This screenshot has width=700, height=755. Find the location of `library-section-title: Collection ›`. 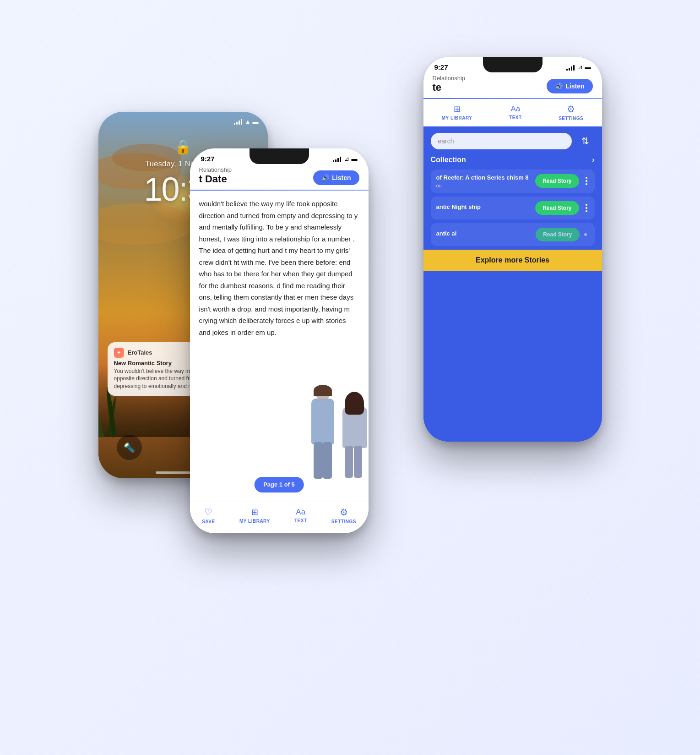

library-section-title: Collection › is located at coordinates (513, 160).